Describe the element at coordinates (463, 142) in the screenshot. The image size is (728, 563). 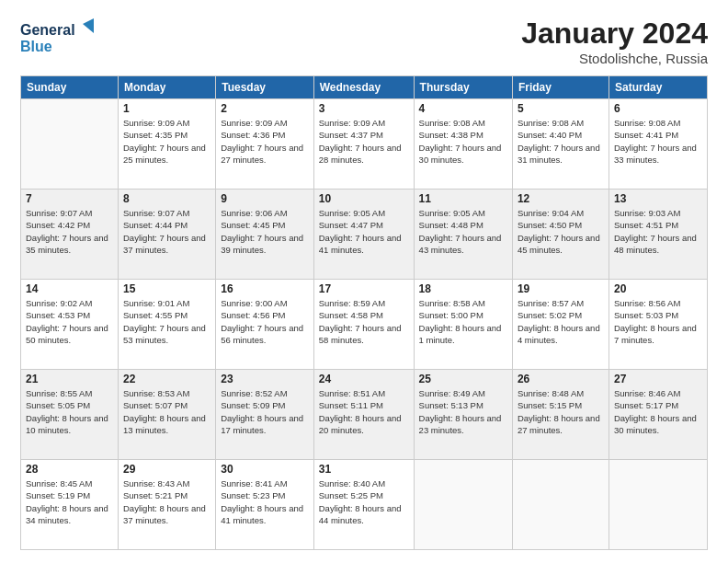
I see `day-info: Sunrise: 9:08 AMSunset: 4:38 PMDaylight:…` at that location.